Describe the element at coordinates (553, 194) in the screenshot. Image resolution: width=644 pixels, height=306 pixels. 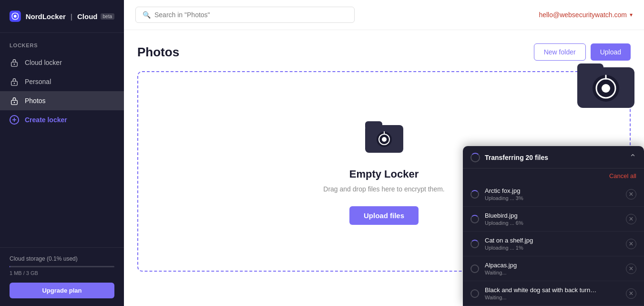
I see `transfer-item: Arctic fox.jpg Uploading ... 3% ×` at that location.